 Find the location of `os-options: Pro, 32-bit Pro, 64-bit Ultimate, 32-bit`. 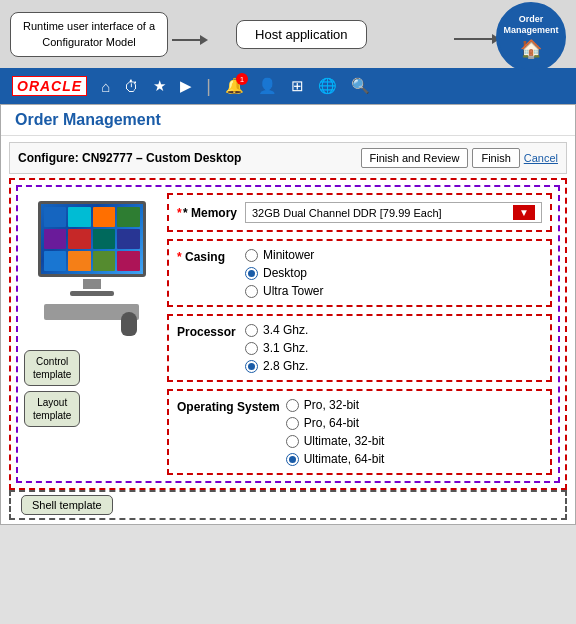

os-options: Pro, 32-bit Pro, 64-bit Ultimate, 32-bit is located at coordinates (336, 432).